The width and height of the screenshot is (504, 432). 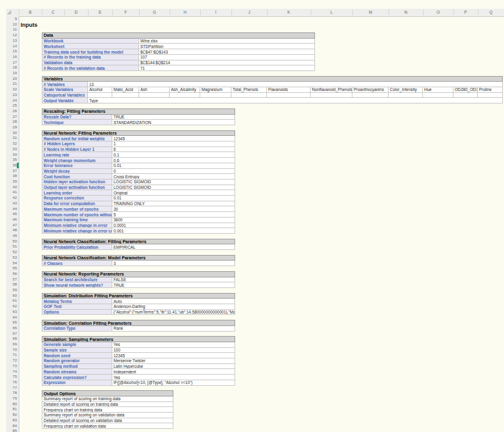 What do you see at coordinates (138, 258) in the screenshot?
I see `section-header-nnc_model: Neural Network Classification: Model Par…` at bounding box center [138, 258].